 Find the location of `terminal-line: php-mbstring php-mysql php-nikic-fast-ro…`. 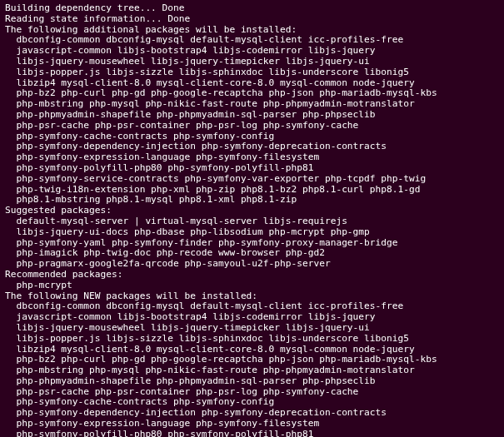

terminal-line: php-mbstring php-mysql php-nikic-fast-ro… is located at coordinates (252, 371).